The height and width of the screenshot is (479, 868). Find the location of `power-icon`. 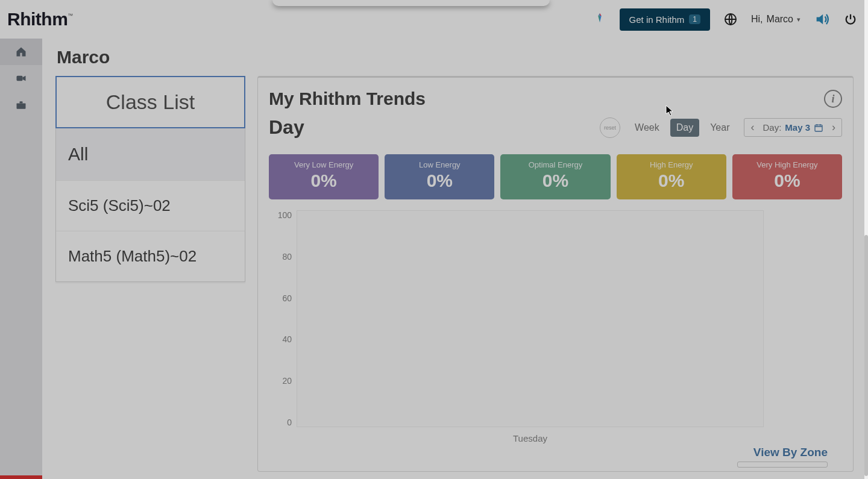

power-icon is located at coordinates (851, 19).